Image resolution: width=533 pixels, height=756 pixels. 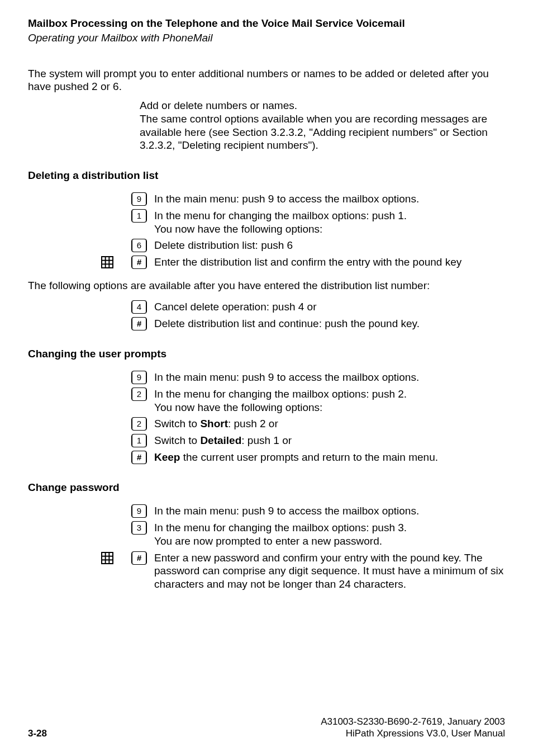 I want to click on page-header-title: Mailbox Processing on the Telephone and …, so click(x=266, y=23).